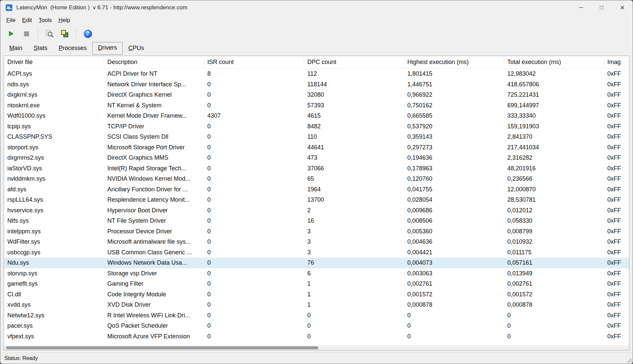 The width and height of the screenshot is (633, 364). Describe the element at coordinates (11, 20) in the screenshot. I see `menu-file: File` at that location.